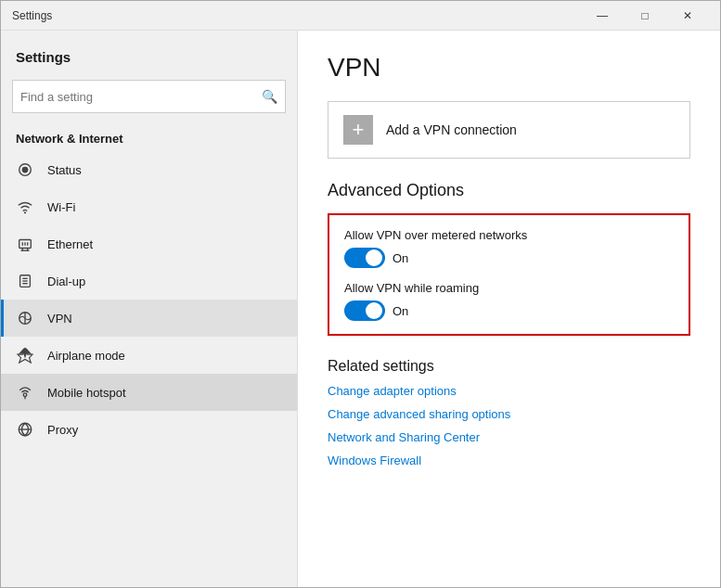 The image size is (721, 588). What do you see at coordinates (148, 392) in the screenshot?
I see `sidebar-item-hotspot: Mobile hotspot` at bounding box center [148, 392].